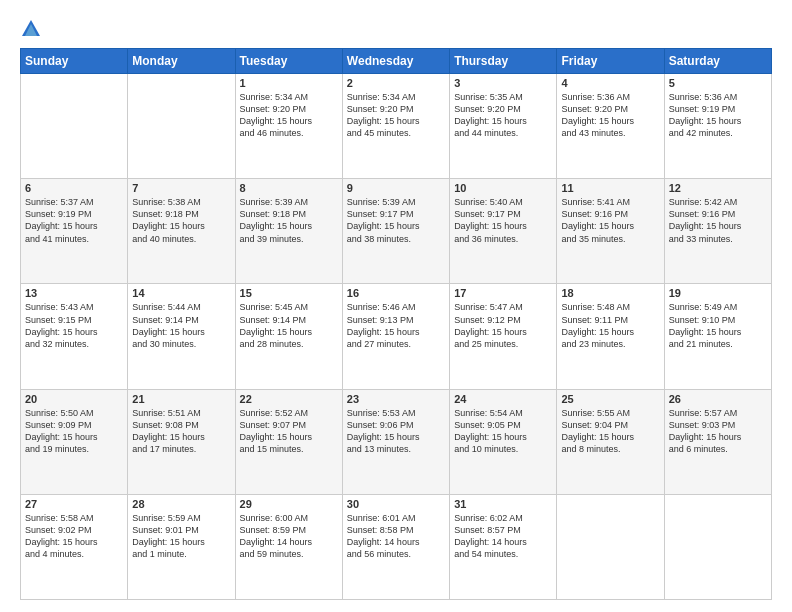  Describe the element at coordinates (718, 116) in the screenshot. I see `day-info: Sunrise: 5:36 AM Sunset: 9:19 PM Dayligh…` at that location.